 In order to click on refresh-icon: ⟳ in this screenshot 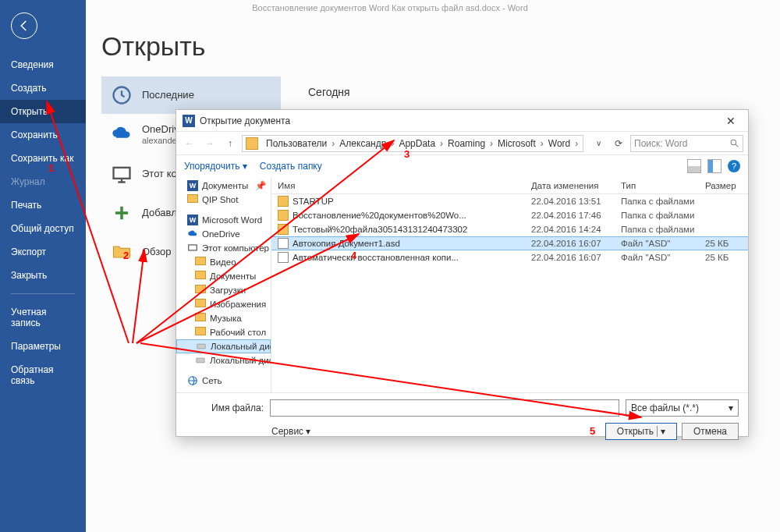, I will do `click(619, 144)`.